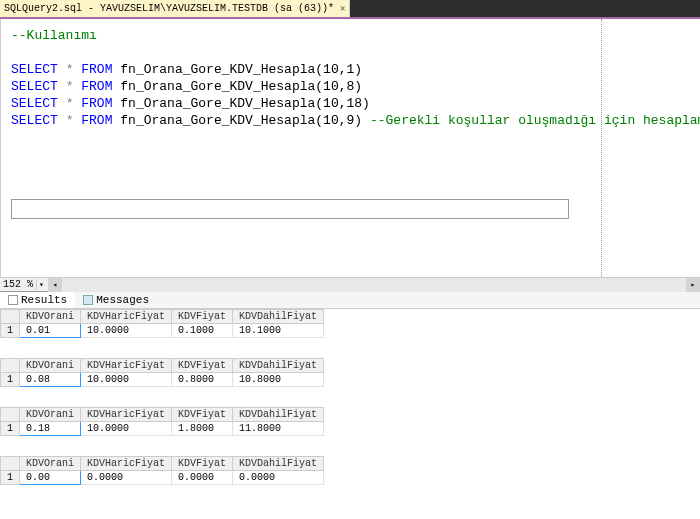 The width and height of the screenshot is (700, 519). What do you see at coordinates (202, 331) in the screenshot?
I see `cell: 0.1000` at bounding box center [202, 331].